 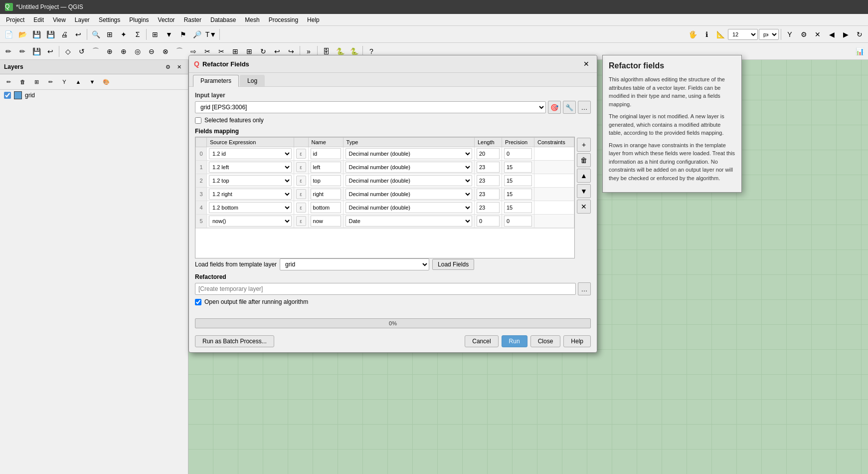 What do you see at coordinates (409, 208) in the screenshot?
I see `type-combo-4: Decimal number (double)` at bounding box center [409, 208].